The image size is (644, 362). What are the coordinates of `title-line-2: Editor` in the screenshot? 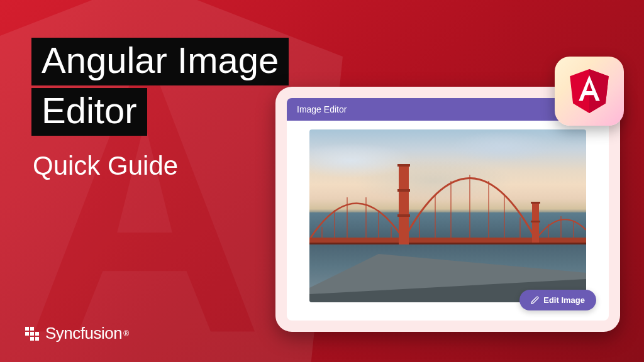 It's located at (89, 112).